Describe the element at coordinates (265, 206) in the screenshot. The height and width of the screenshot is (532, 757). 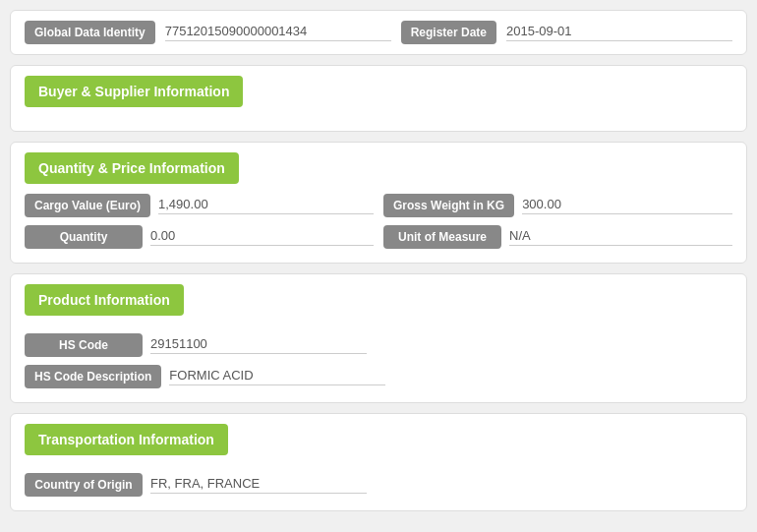
I see `cargo-value-value: 1,490.00` at that location.